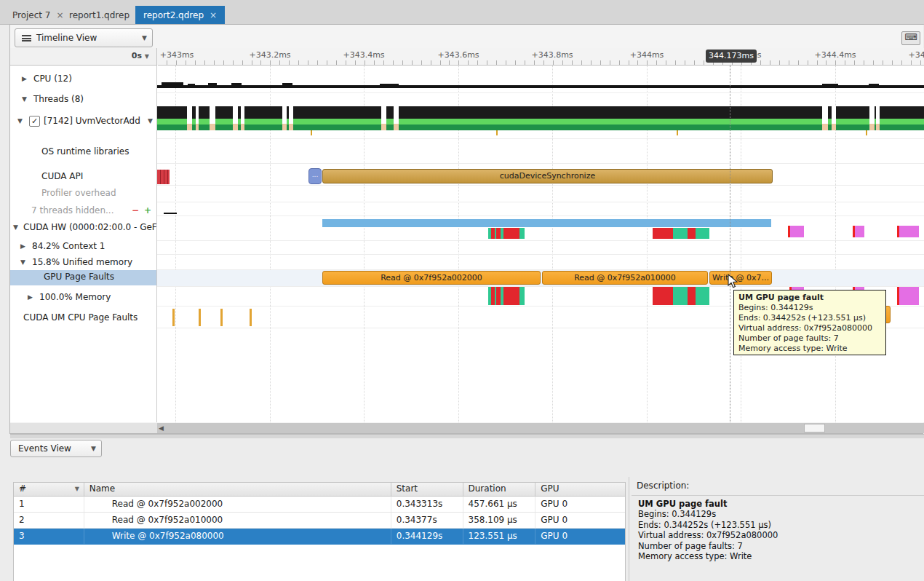 This screenshot has height=581, width=924. What do you see at coordinates (83, 193) in the screenshot?
I see `tree-row-profiler-overhead: Profiler overhead` at bounding box center [83, 193].